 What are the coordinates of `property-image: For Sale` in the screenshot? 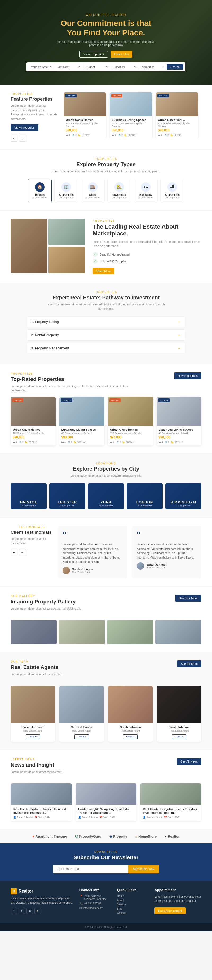 It's located at (130, 412).